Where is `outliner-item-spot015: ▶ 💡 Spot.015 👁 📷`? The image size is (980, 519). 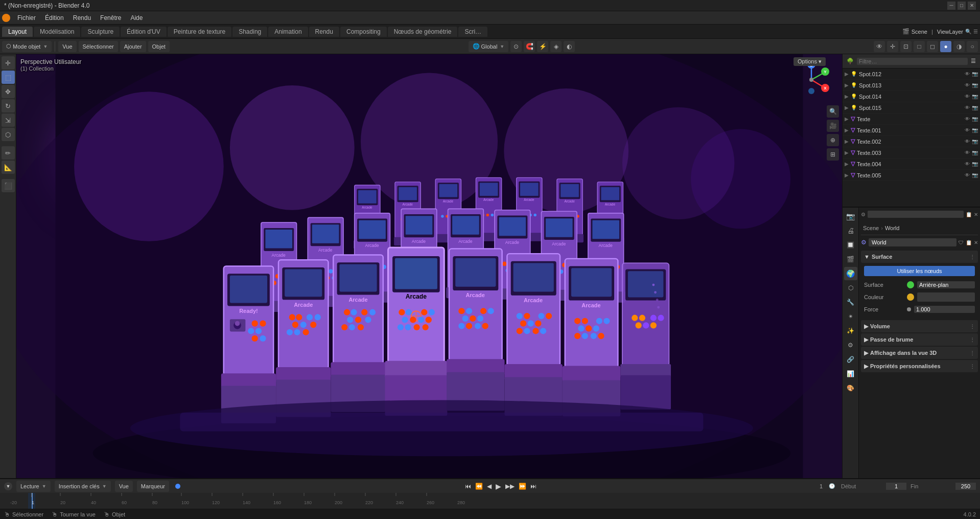 outliner-item-spot015: ▶ 💡 Spot.015 👁 📷 is located at coordinates (912, 108).